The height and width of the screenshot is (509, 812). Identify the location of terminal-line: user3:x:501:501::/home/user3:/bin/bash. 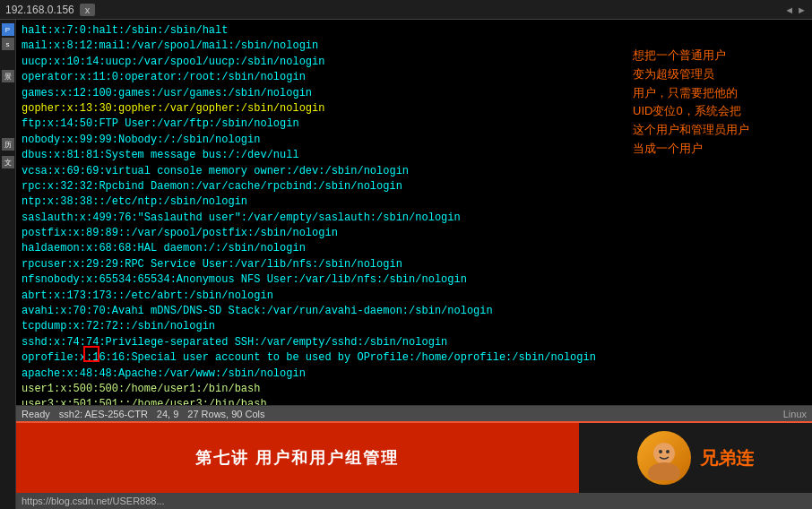
(414, 401).